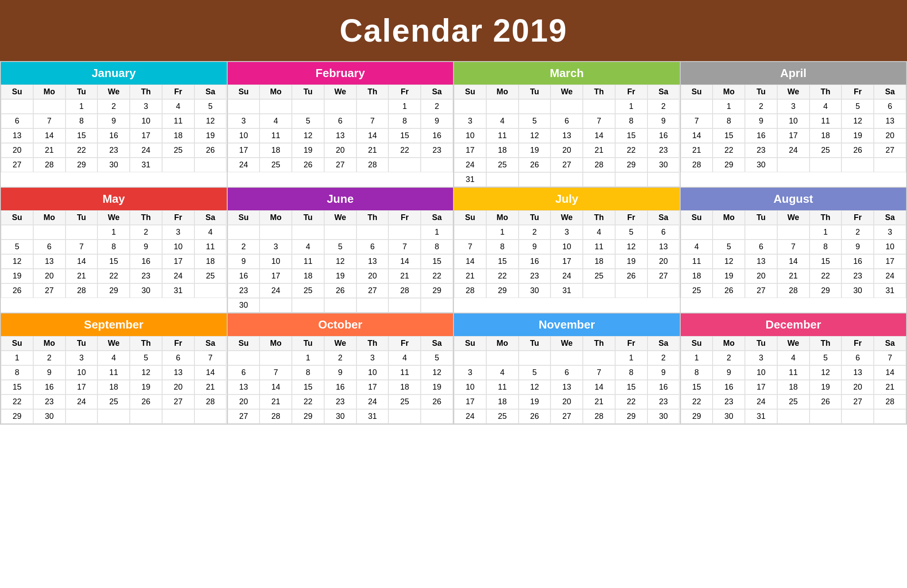 The width and height of the screenshot is (907, 588). What do you see at coordinates (146, 165) in the screenshot?
I see `day-cell: 31` at bounding box center [146, 165].